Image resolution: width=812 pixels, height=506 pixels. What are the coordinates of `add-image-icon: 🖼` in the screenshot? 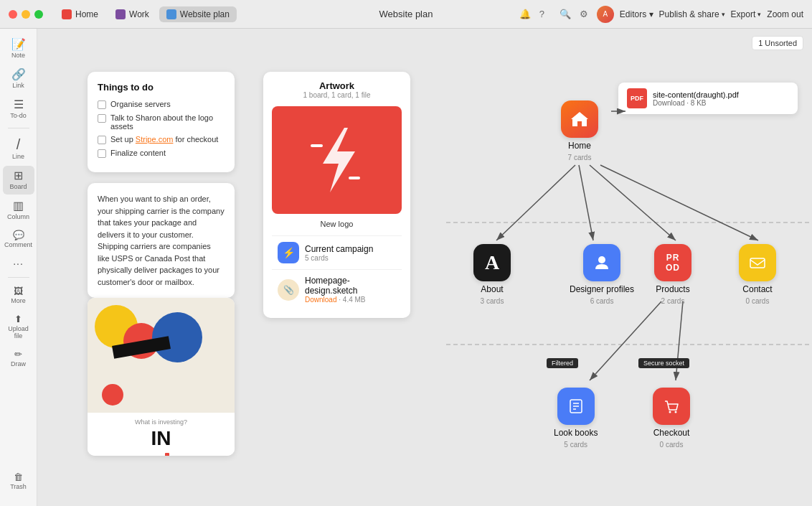 It's located at (19, 291).